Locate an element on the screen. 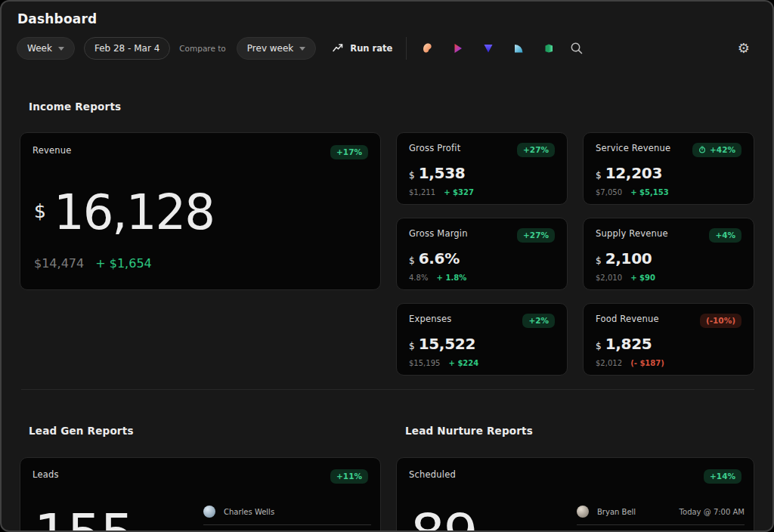  metric-value: 12,203 is located at coordinates (633, 173).